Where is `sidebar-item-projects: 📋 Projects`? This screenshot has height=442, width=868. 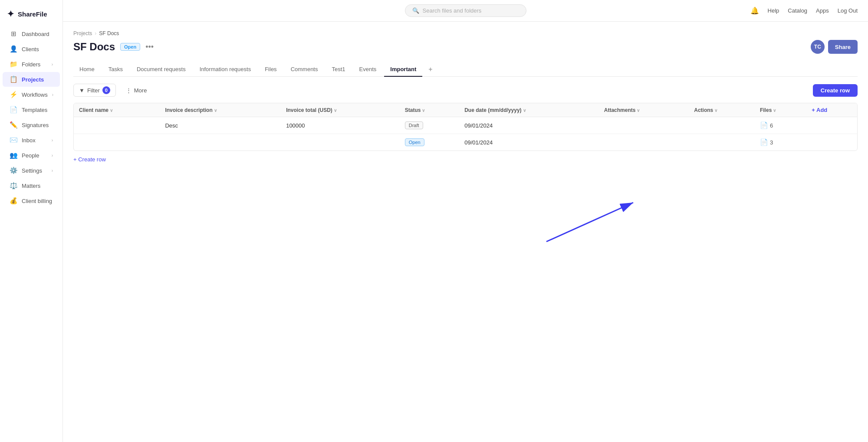 sidebar-item-projects: 📋 Projects is located at coordinates (31, 79).